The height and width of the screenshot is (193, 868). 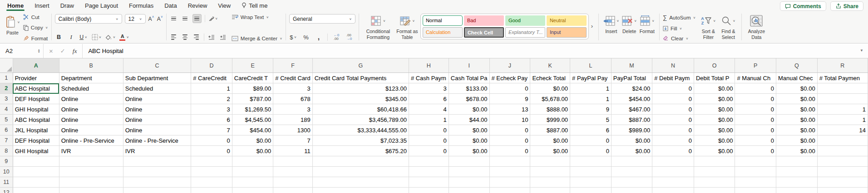 I want to click on currency-button: $∨, so click(x=293, y=37).